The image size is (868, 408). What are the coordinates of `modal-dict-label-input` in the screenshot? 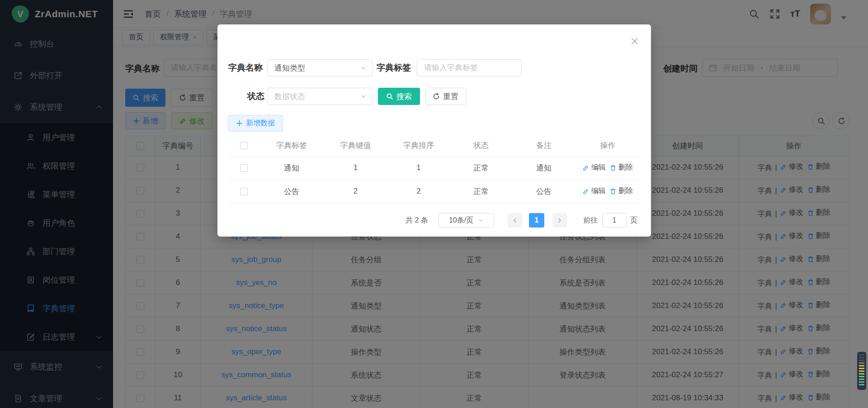 It's located at (469, 68).